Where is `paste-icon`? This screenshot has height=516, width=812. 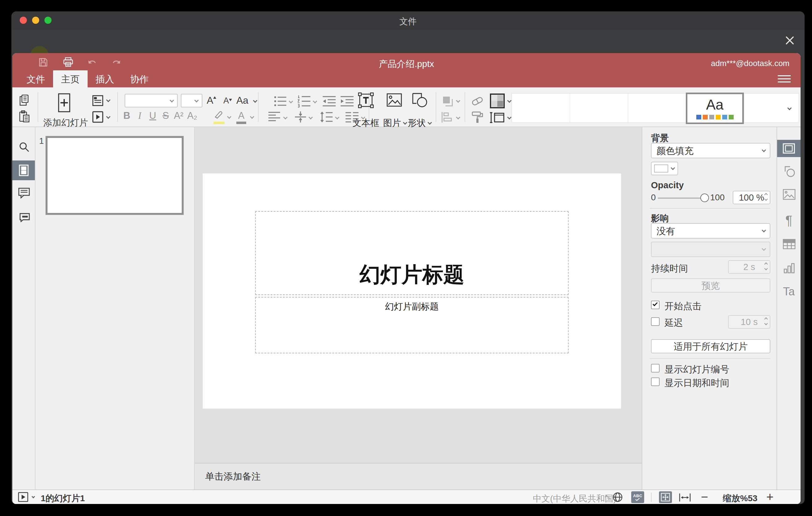 paste-icon is located at coordinates (24, 118).